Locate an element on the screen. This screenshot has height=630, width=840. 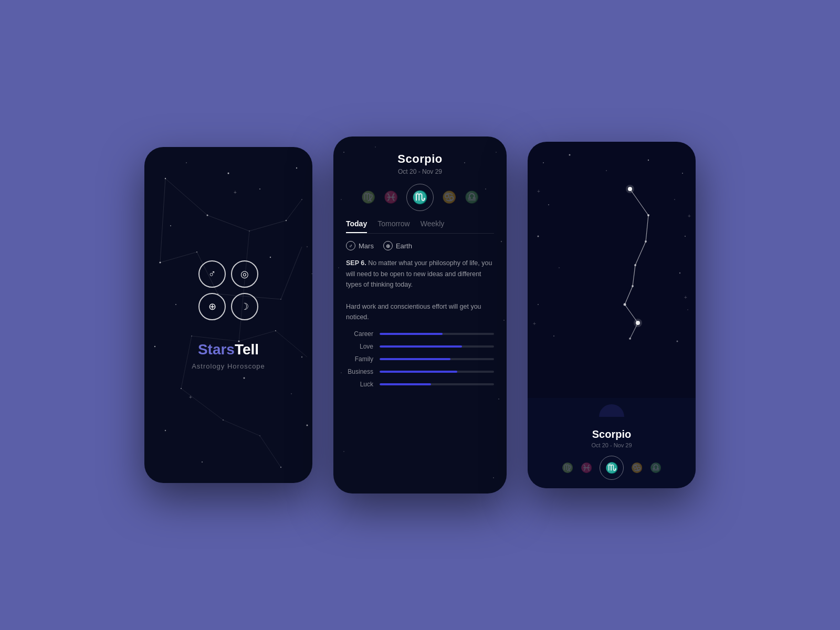
zodiac3-libra: ♎ is located at coordinates (656, 468).